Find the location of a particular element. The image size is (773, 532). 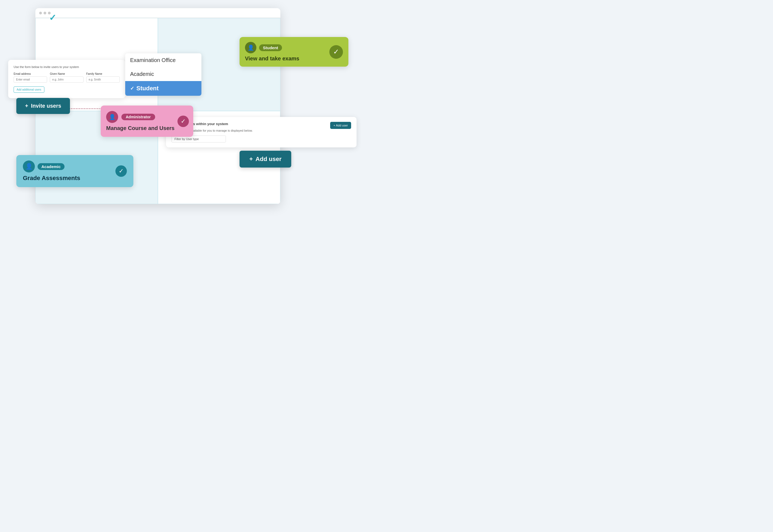

student-role-header: 👤 Student is located at coordinates (285, 48).